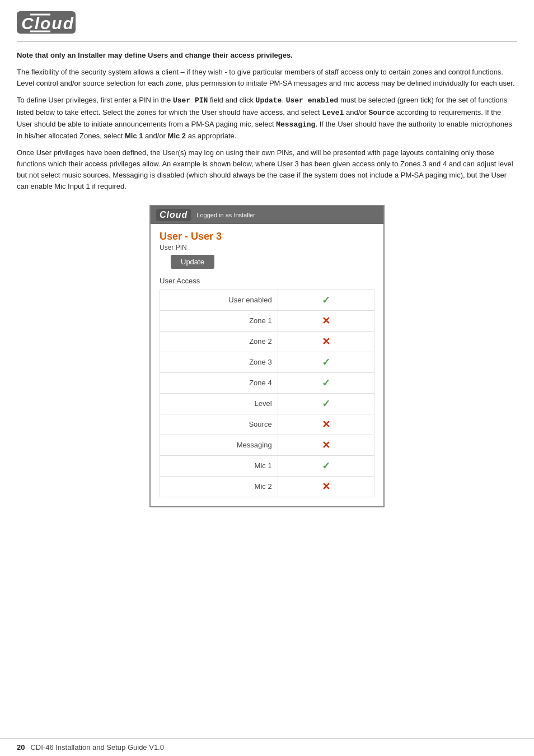  I want to click on panel-title: User - User 3, so click(267, 236).